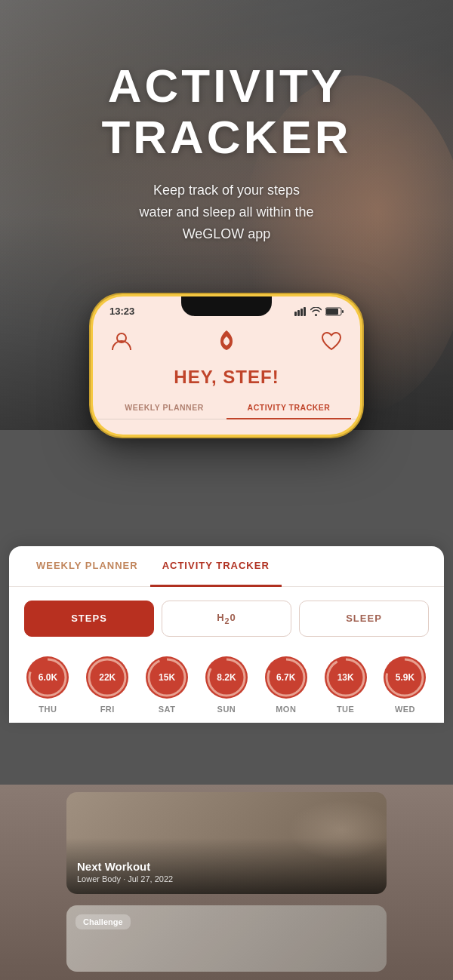 This screenshot has width=453, height=980. What do you see at coordinates (319, 312) in the screenshot?
I see `status-icons` at bounding box center [319, 312].